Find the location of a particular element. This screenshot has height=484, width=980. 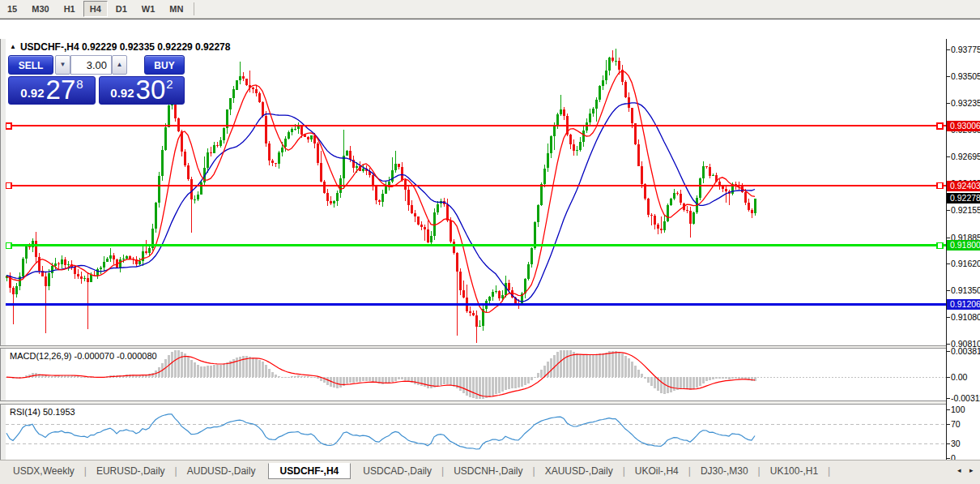

toolbar-separator is located at coordinates (194, 9).